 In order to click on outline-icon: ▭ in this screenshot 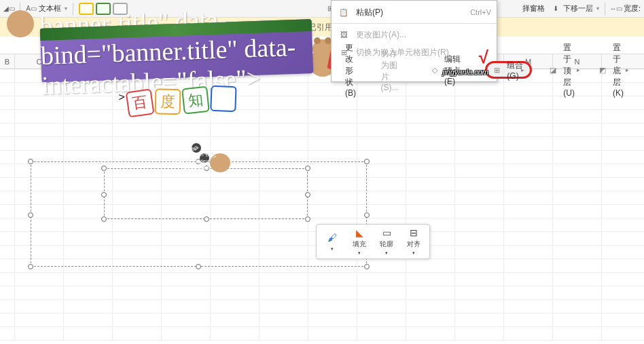, I will do `click(387, 233)`.